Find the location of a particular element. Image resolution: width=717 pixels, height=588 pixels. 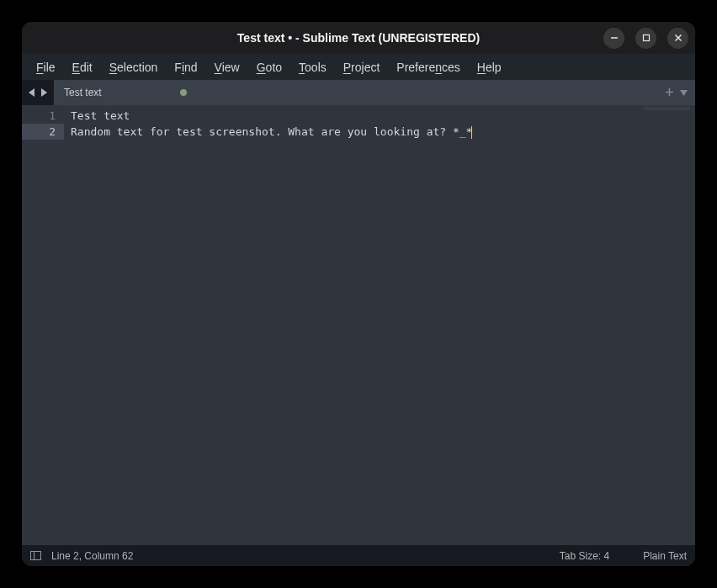

statusbar: Line 2, Column 62 Tab Size: 4 Plain Text is located at coordinates (358, 555).